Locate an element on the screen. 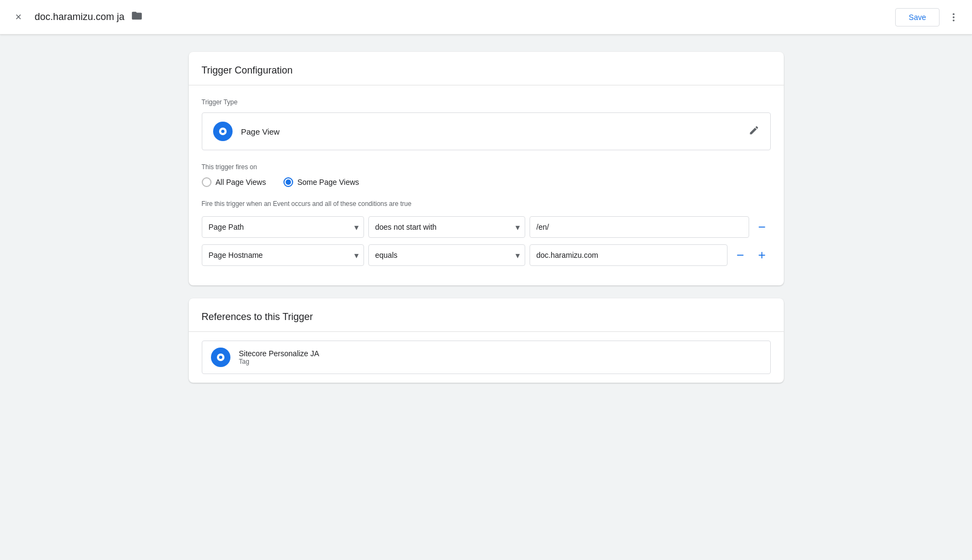  more-options-button is located at coordinates (954, 17).